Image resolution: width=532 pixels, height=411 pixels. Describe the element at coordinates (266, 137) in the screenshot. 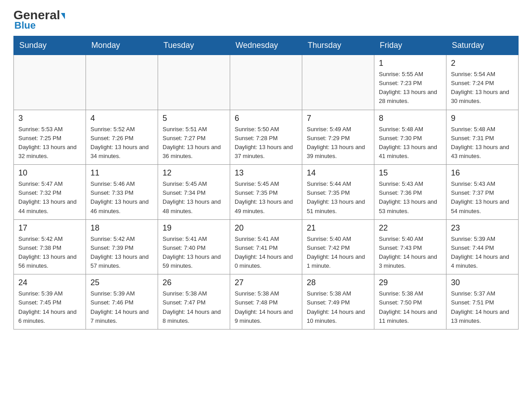

I see `week-row-2: 3Sunrise: 5:53 AM Sunset: 7:25 PM Daylig…` at that location.